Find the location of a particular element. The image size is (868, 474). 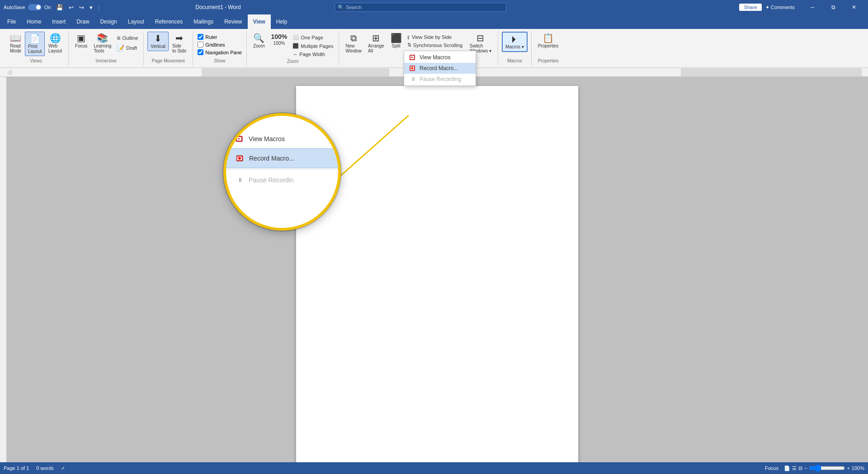

restore-button: ⧉ is located at coordinates (833, 7).